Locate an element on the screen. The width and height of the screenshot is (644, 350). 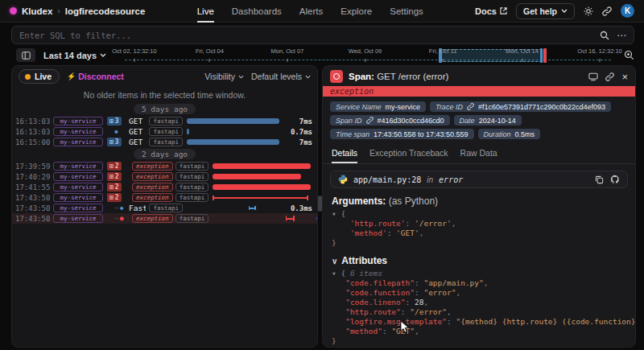
meta-badge-service-name: Service Namemy-service is located at coordinates (378, 106).